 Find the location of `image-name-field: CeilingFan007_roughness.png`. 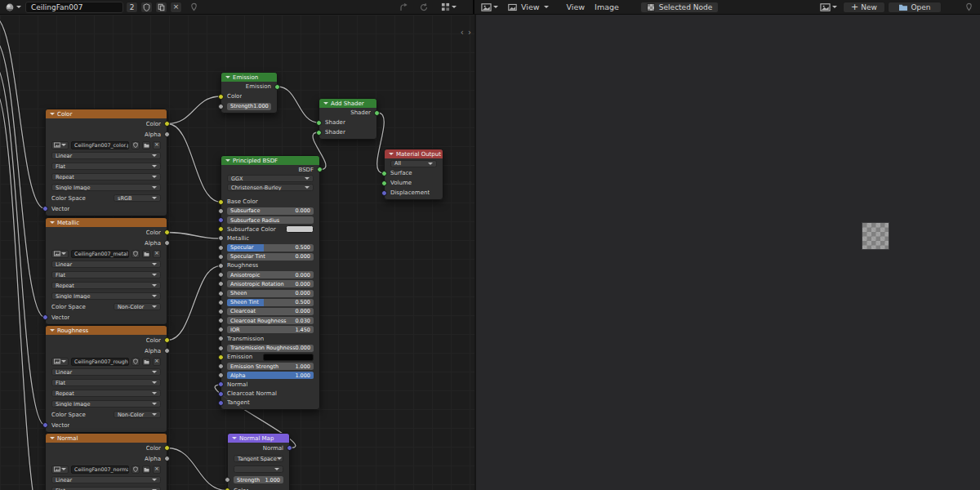

image-name-field: CeilingFan007_roughness.png is located at coordinates (100, 362).